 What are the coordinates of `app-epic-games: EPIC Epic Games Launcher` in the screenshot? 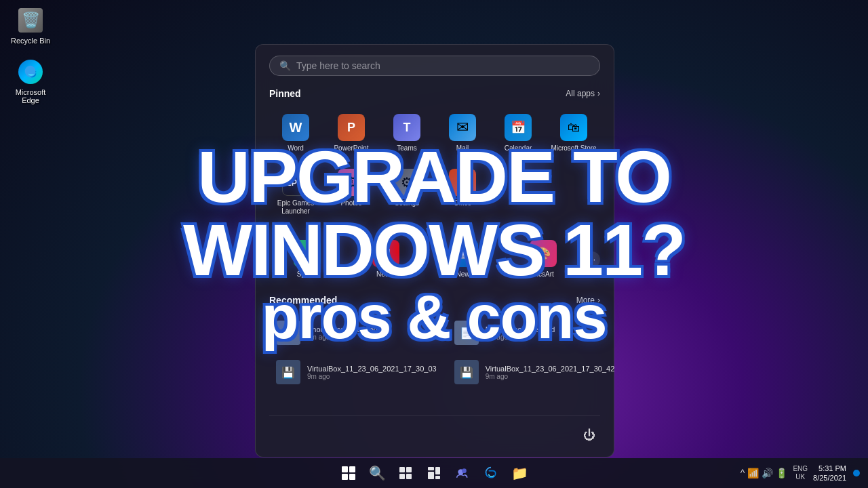 It's located at (296, 192).